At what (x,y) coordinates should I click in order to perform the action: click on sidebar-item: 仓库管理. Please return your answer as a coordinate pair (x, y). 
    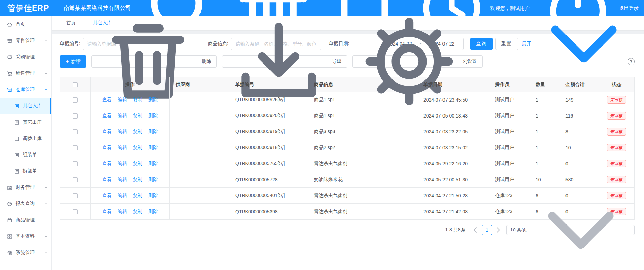
    Looking at the image, I should click on (26, 90).